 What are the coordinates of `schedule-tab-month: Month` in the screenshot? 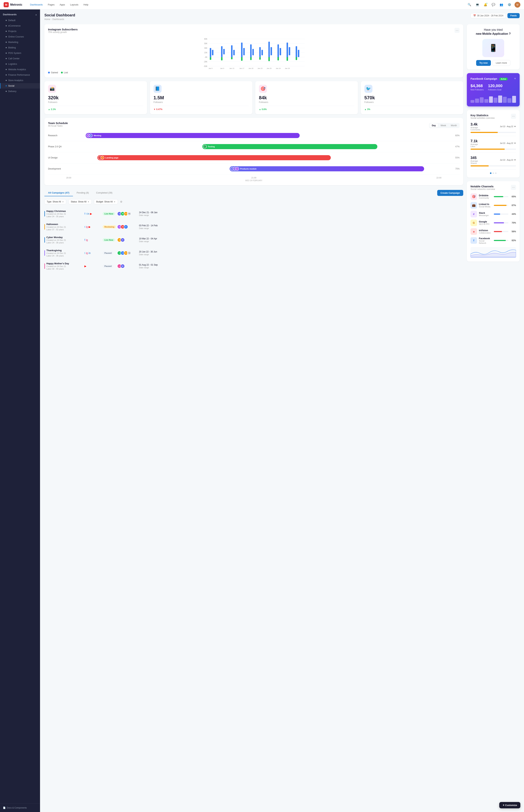 It's located at (454, 126).